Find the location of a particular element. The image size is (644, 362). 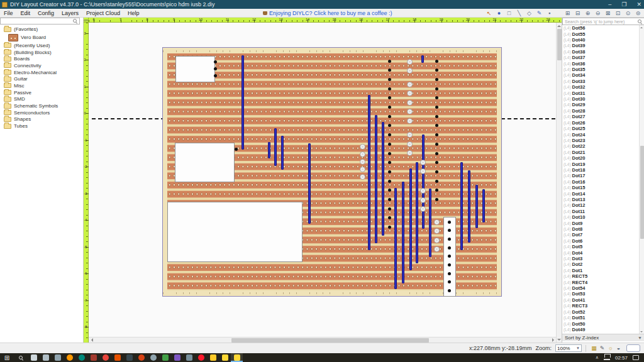

taskbar-app-diylc-active is located at coordinates (236, 358).